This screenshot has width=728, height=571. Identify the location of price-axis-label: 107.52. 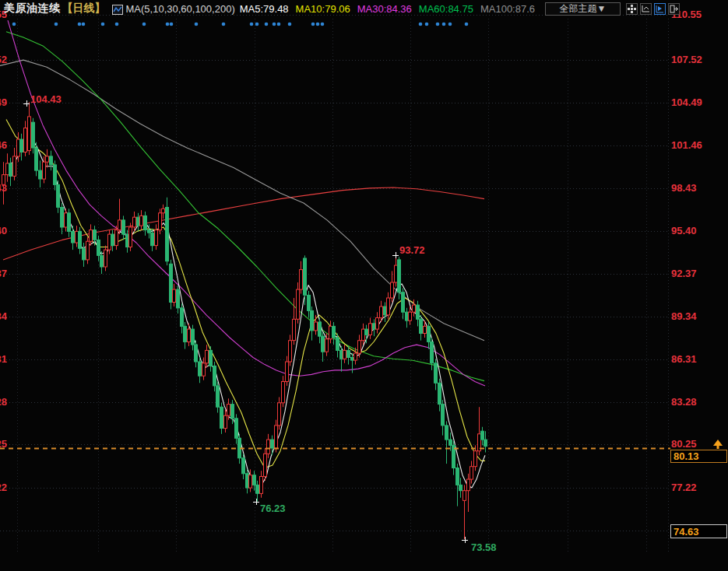
(699, 60).